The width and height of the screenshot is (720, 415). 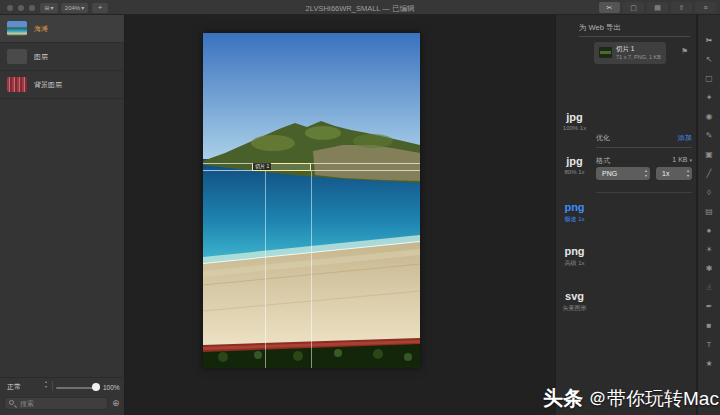 I want to click on layer-row-background: 背景图层, so click(x=62, y=85).